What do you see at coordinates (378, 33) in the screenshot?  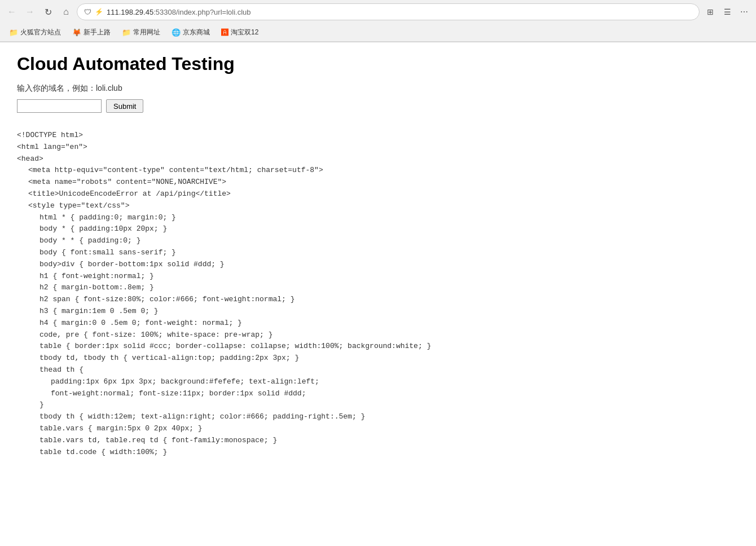 I see `bookmarks-bar: 📁 火狐官方站点 🦊 新手上路 📁 常用网址 🌐 京东商城 🅰 淘宝双12` at bounding box center [378, 33].